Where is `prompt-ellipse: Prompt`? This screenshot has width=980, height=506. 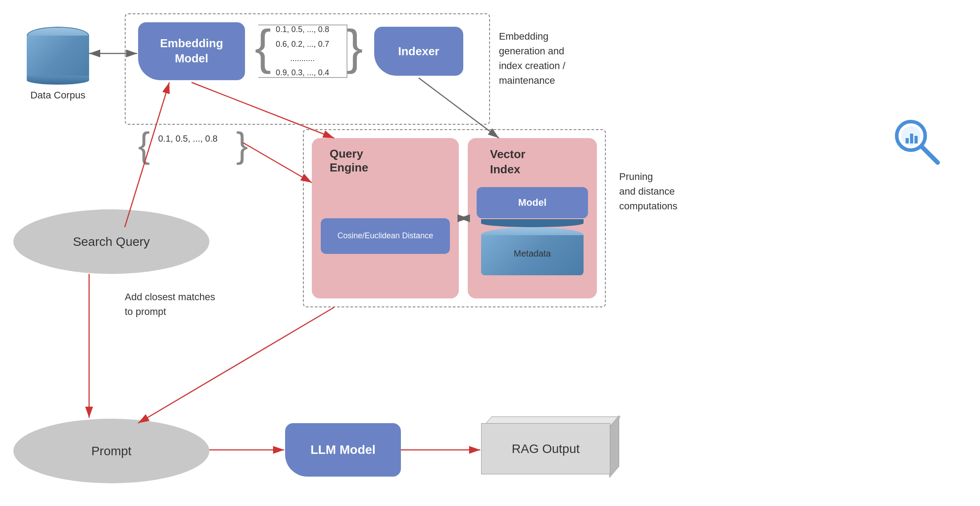 prompt-ellipse: Prompt is located at coordinates (111, 451).